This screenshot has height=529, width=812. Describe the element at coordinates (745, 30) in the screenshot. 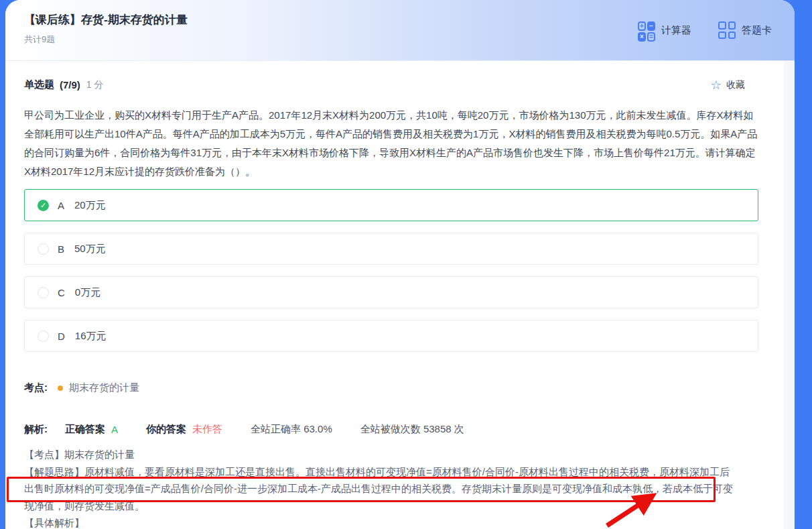

I see `answer-card-button: 答题卡` at that location.